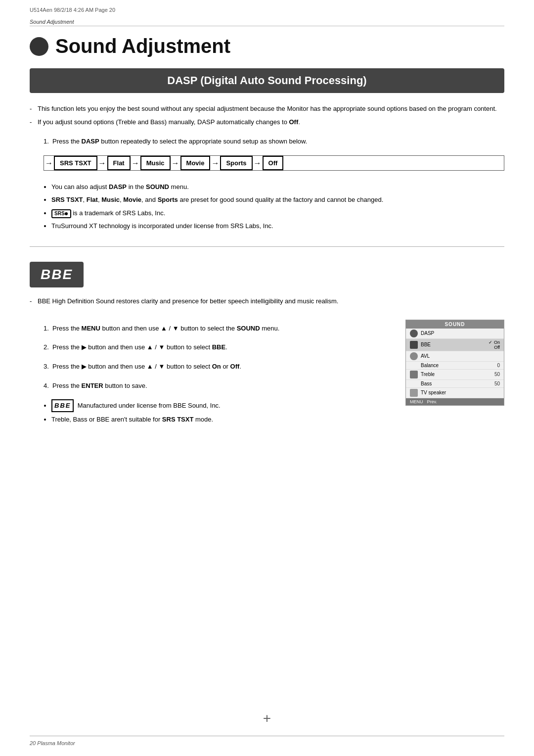 The height and width of the screenshot is (756, 534). Describe the element at coordinates (267, 302) in the screenshot. I see `bbe-intro: BBE High Definition Sound restores clari…` at that location.